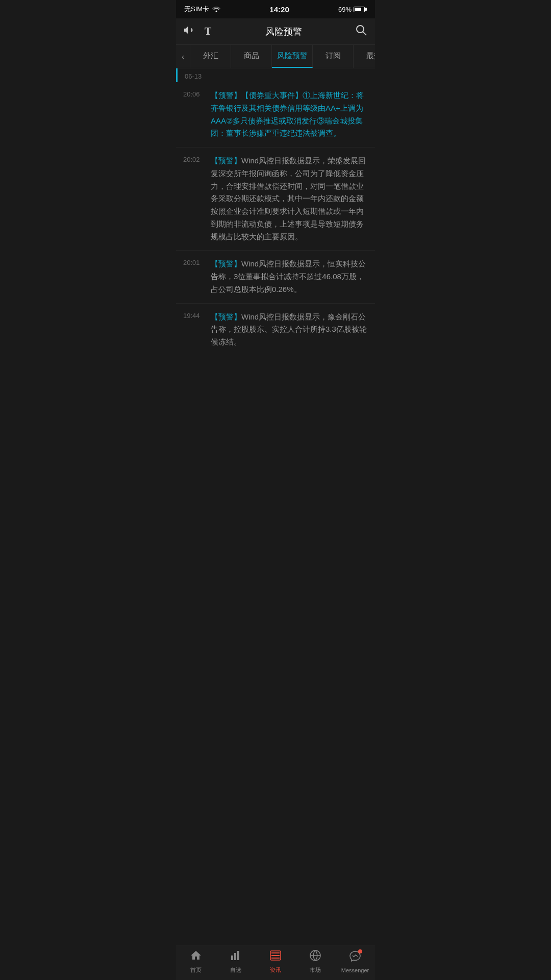  What do you see at coordinates (197, 9) in the screenshot?
I see `carrier-label: 无SIM卡` at bounding box center [197, 9].